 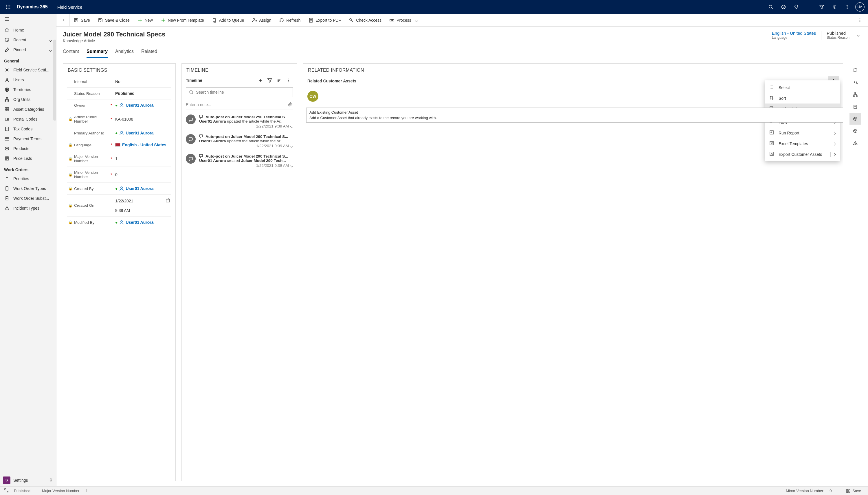 What do you see at coordinates (462, 51) in the screenshot?
I see `form-tabs: Content Summary Analytics Related` at bounding box center [462, 51].